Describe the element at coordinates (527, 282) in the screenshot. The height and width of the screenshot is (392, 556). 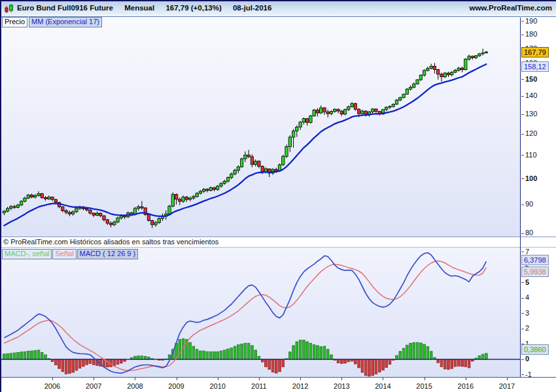
I see `axis-label: 5` at that location.